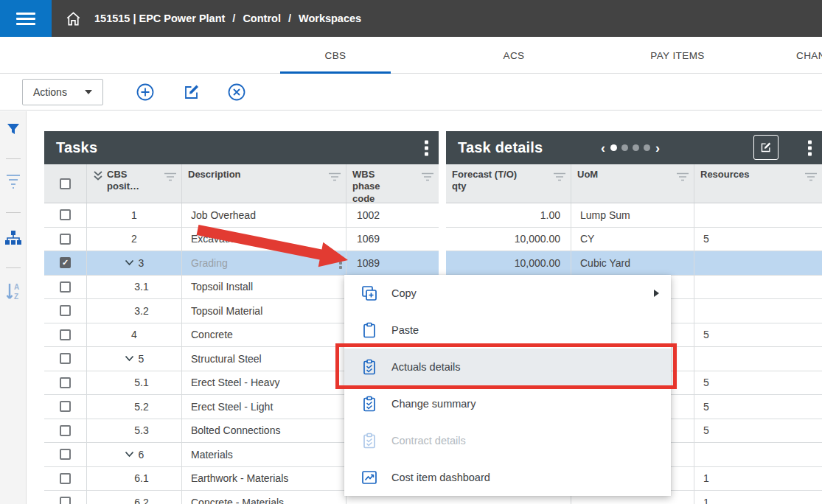 This screenshot has height=504, width=822. What do you see at coordinates (330, 18) in the screenshot?
I see `breadcrumb-page: Workspaces` at bounding box center [330, 18].